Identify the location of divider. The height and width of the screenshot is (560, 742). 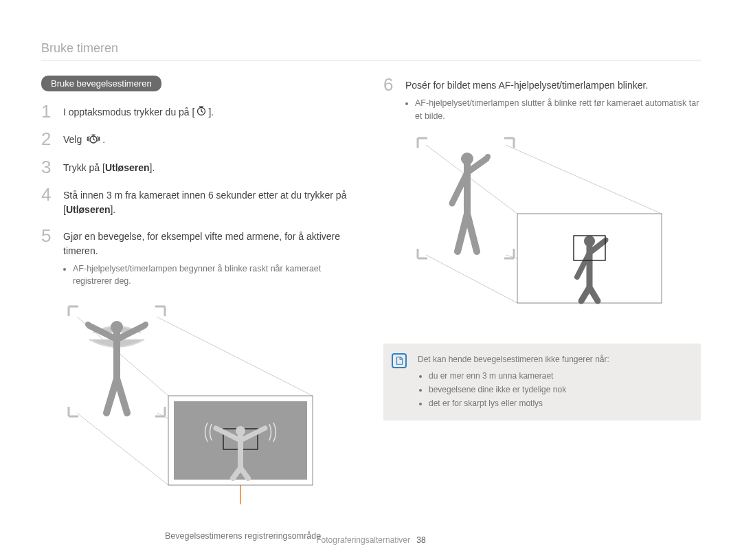
(371, 60).